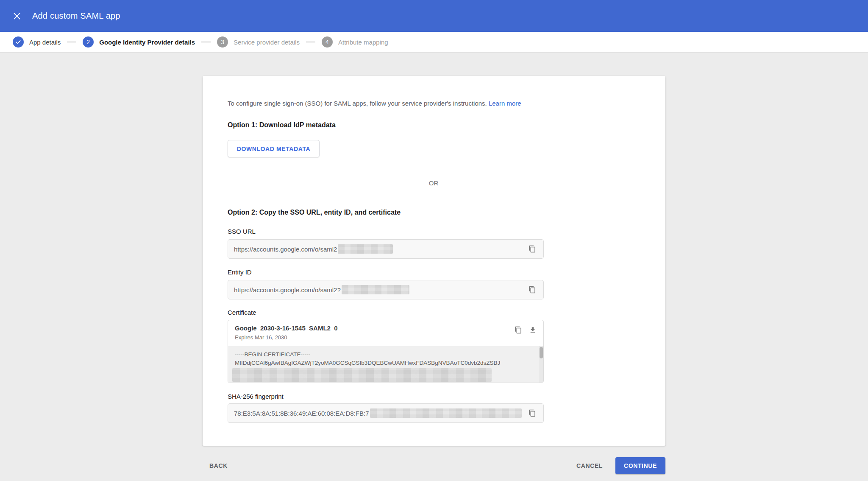  What do you see at coordinates (287, 290) in the screenshot?
I see `entity-id-value: https://accounts.google.com/o/saml2?` at bounding box center [287, 290].